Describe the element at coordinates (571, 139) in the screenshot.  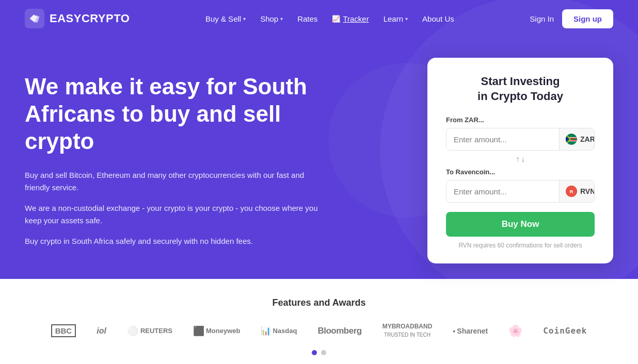
I see `zar-flag-icon` at that location.